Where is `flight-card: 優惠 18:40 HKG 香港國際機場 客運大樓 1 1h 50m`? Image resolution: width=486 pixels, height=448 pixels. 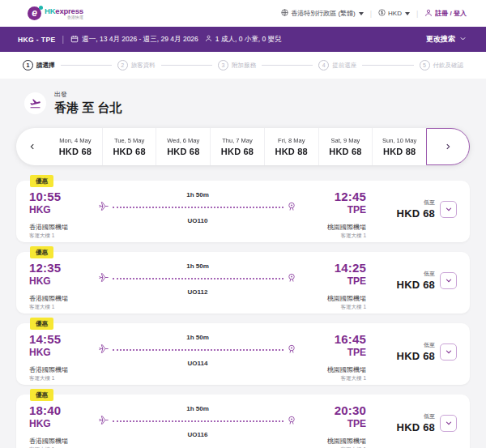 flight-card: 優惠 18:40 HKG 香港國際機場 客運大樓 1 1h 50m is located at coordinates (243, 421).